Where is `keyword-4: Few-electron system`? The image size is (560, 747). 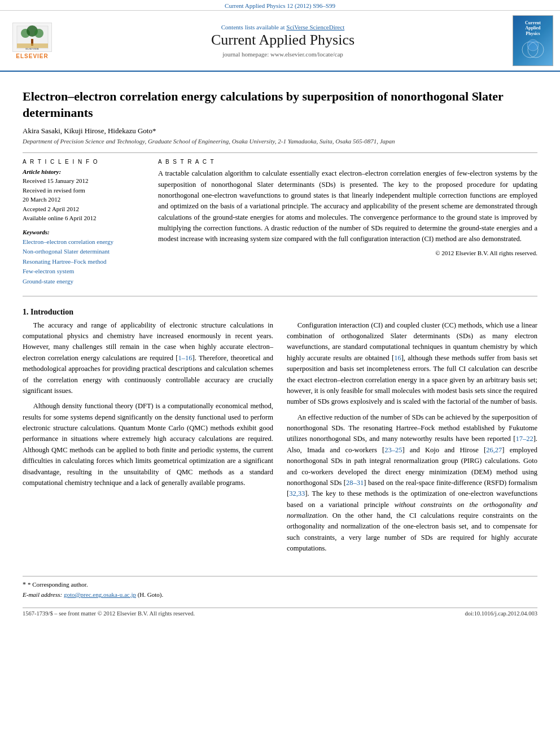 keyword-4: Few-electron system is located at coordinates (85, 272).